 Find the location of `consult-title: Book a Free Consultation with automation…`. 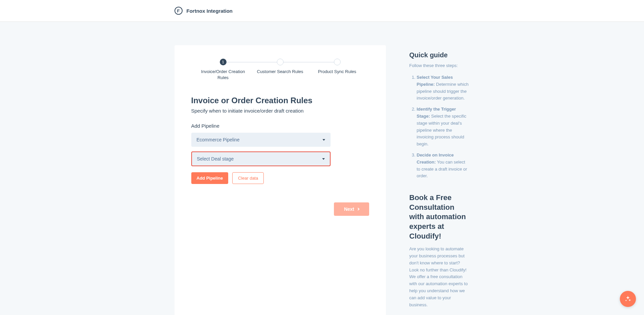

consult-title: Book a Free Consultation with automation… is located at coordinates (440, 217).